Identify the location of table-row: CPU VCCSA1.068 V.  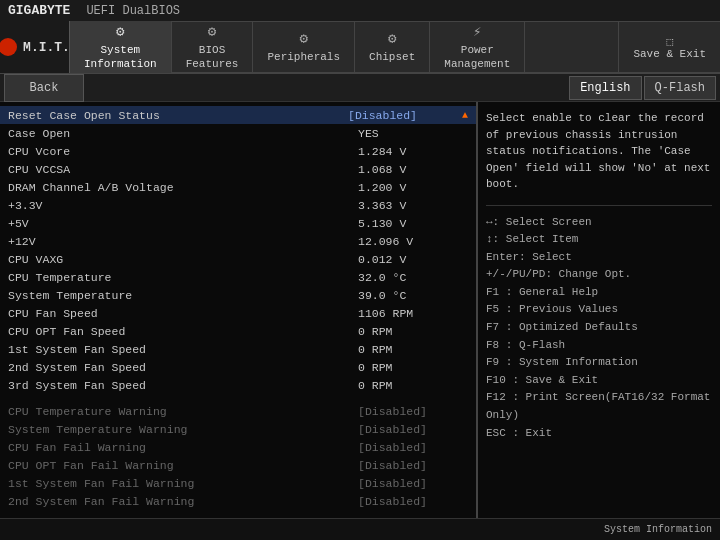
(238, 169).